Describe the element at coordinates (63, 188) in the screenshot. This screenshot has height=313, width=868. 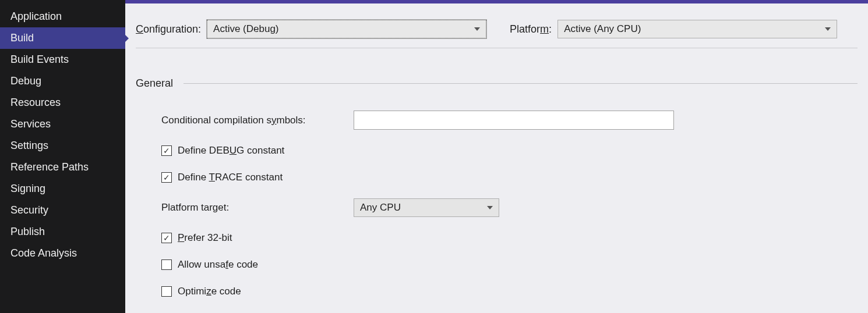
I see `sidebar-item-signing: Signing` at that location.